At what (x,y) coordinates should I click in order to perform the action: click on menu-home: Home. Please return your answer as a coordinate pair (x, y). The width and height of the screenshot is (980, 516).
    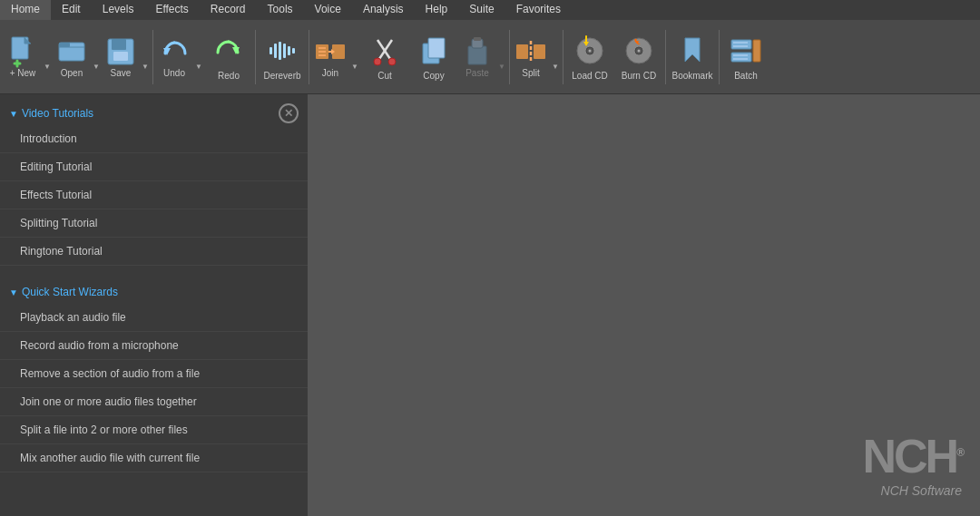
    Looking at the image, I should click on (25, 10).